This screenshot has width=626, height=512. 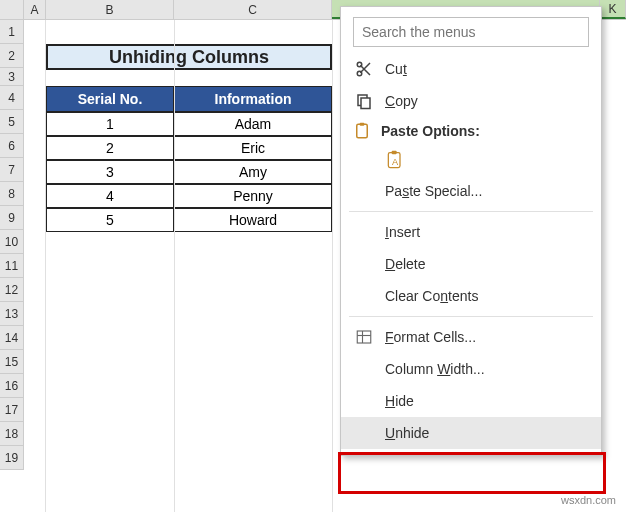 I want to click on table-row: 1, so click(x=110, y=124).